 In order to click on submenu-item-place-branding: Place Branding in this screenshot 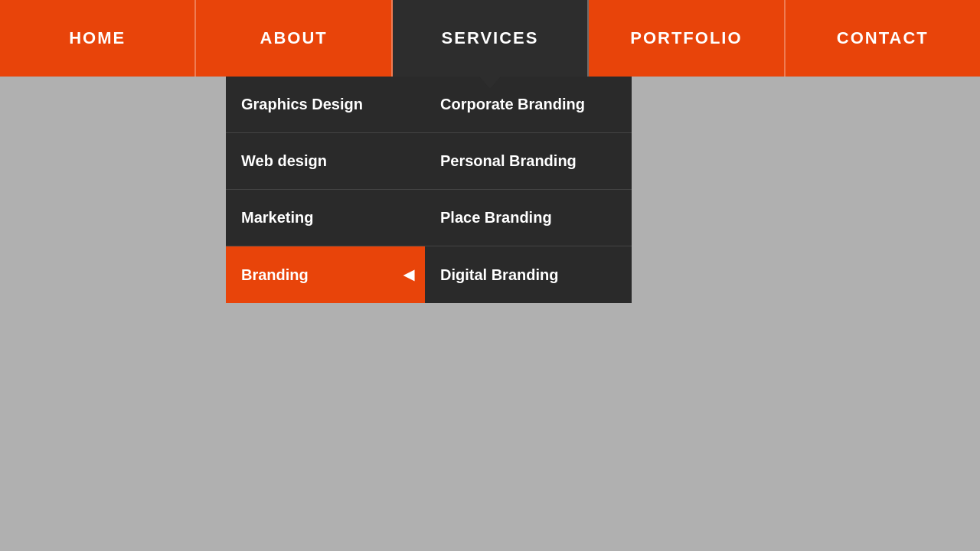, I will do `click(528, 218)`.